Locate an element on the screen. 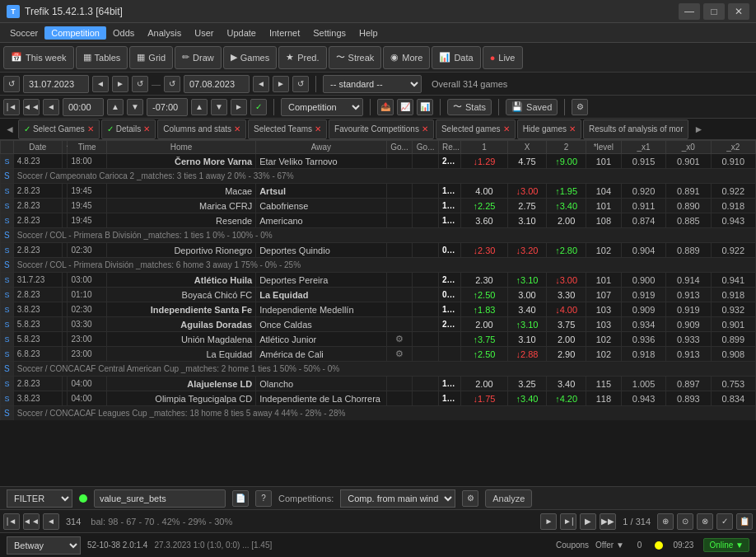 The image size is (756, 557). col-indicator is located at coordinates (7, 147).